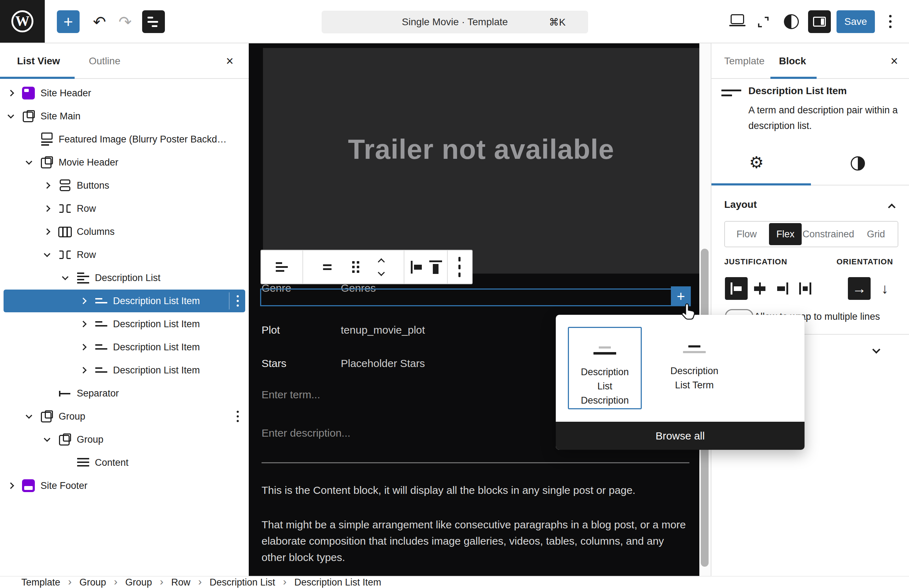 The width and height of the screenshot is (909, 588). What do you see at coordinates (383, 330) in the screenshot?
I see `dl-desc-plot: tenup_movie_plot` at bounding box center [383, 330].